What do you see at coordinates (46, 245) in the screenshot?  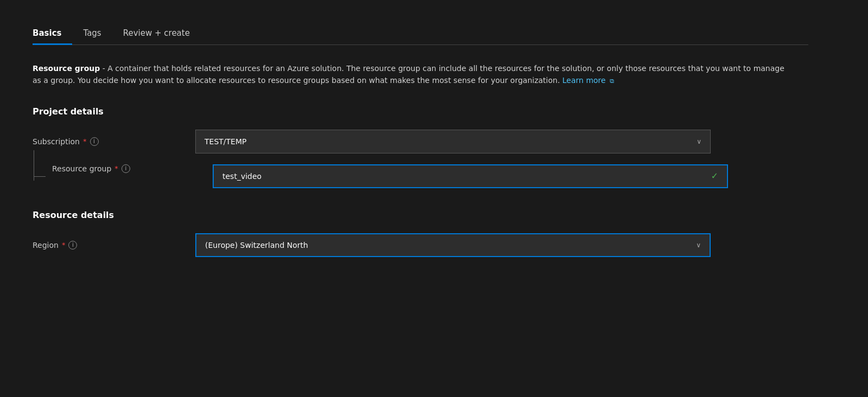 I see `region-label: Region` at bounding box center [46, 245].